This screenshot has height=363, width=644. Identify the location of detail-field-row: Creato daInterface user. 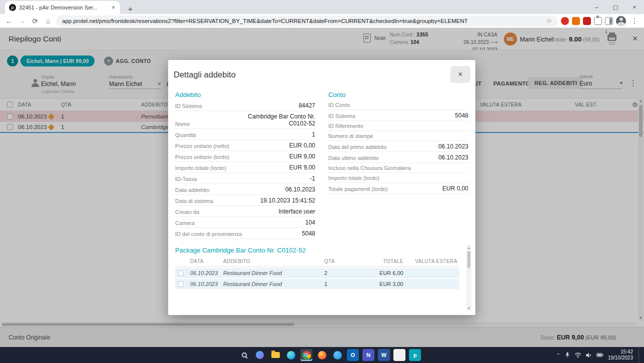
(245, 212).